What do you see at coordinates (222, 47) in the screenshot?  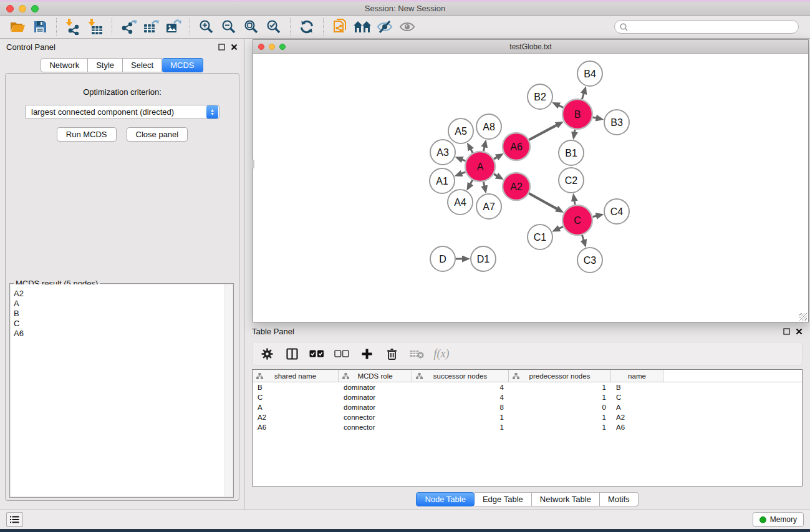 I see `float-panel-icon` at bounding box center [222, 47].